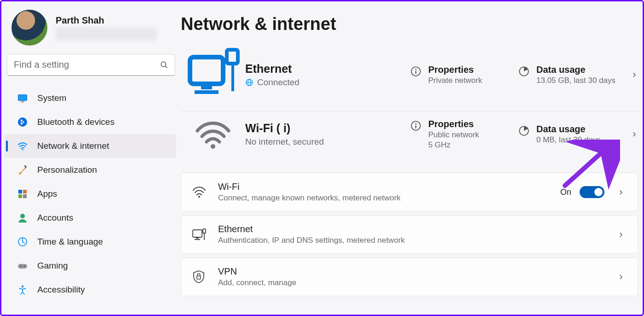 This screenshot has width=644, height=316. I want to click on setting-title: VPN, so click(415, 272).